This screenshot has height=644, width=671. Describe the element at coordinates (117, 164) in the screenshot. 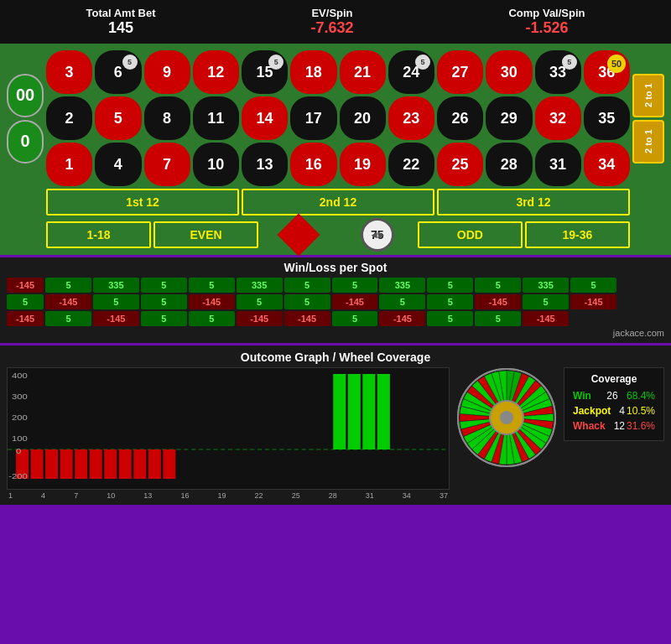

I see `num-cell-4: 4` at that location.